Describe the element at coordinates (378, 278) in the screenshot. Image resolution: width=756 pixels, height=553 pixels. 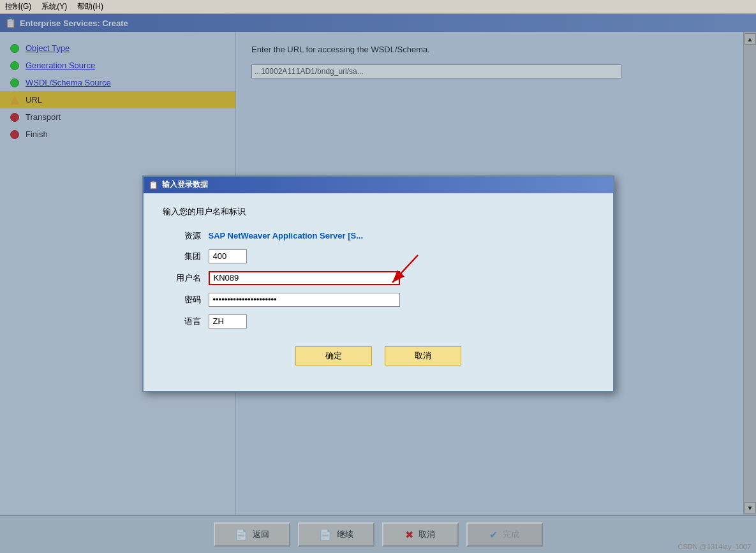
I see `form-row-username: 用户名` at that location.